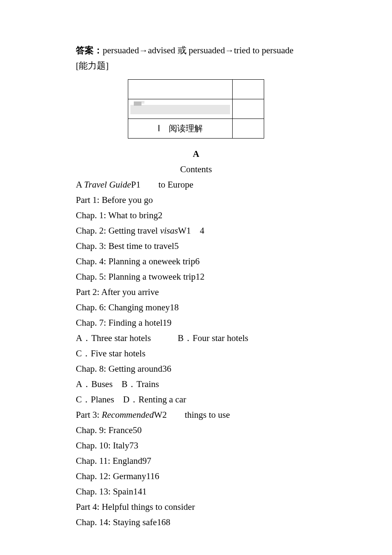 The image size is (392, 555). I want to click on content-line: Chap. 8: Getting around36, so click(196, 369).